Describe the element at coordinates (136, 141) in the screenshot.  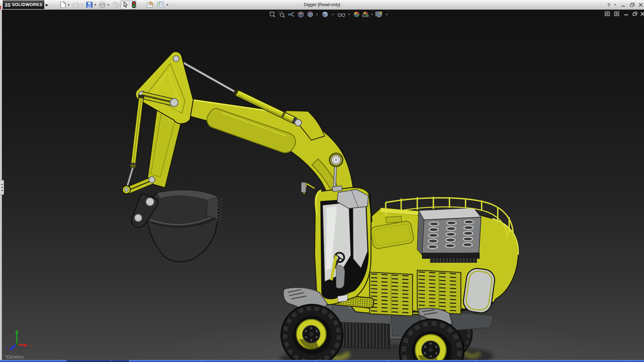
I see `bucket-hydraulic-cylinder` at that location.